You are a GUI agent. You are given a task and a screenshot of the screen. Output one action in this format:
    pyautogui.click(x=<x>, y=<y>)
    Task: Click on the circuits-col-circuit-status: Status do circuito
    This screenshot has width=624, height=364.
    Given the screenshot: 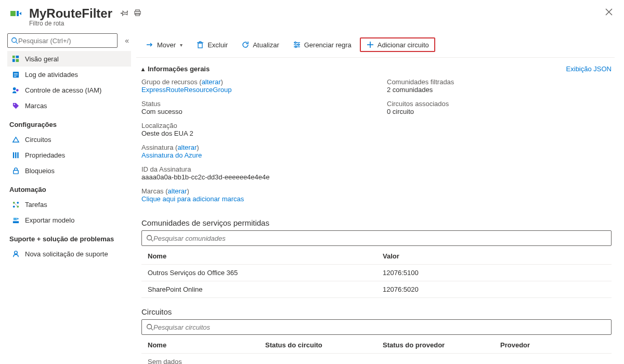 What is the action you would take?
    pyautogui.click(x=318, y=345)
    